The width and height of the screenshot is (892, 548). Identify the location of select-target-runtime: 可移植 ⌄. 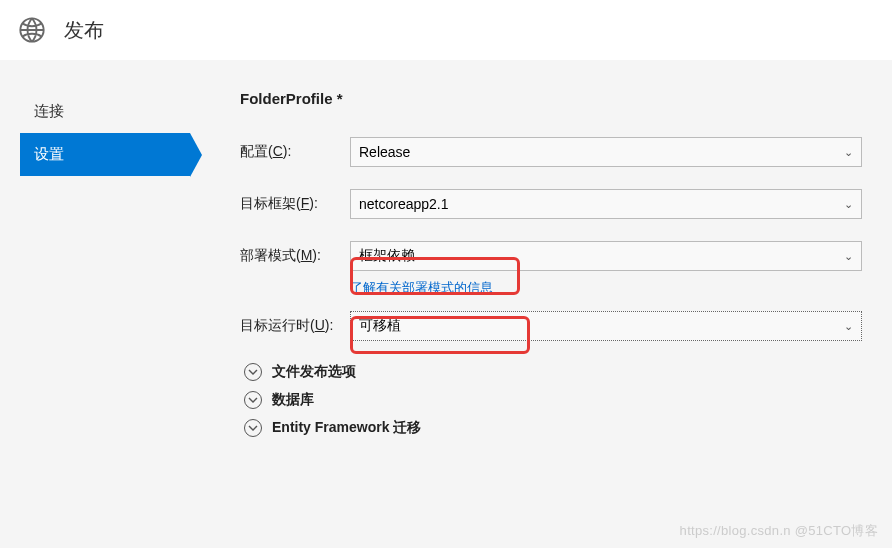
(606, 326).